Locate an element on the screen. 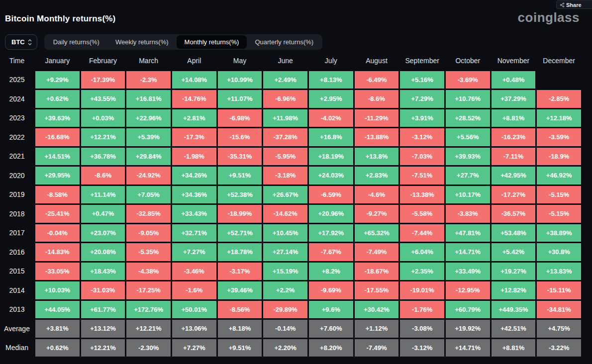  col-header-march: March is located at coordinates (148, 61).